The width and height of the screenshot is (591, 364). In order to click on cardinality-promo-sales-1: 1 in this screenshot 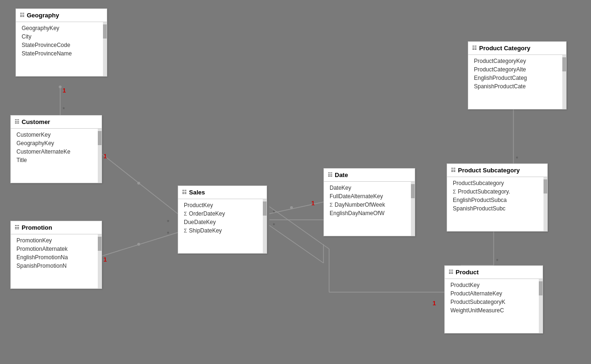, I will do `click(105, 259)`.